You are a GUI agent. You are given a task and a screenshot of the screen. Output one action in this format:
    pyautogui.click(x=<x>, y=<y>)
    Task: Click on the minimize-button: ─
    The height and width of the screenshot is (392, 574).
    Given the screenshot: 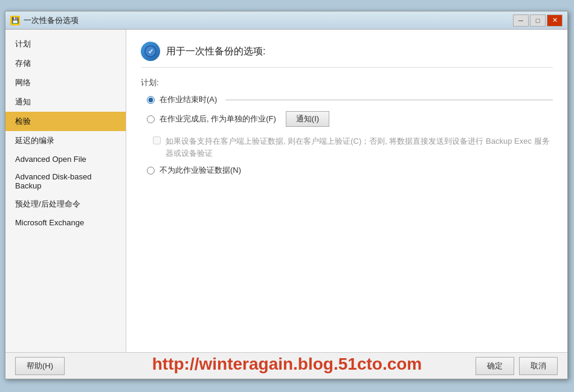 What is the action you would take?
    pyautogui.click(x=521, y=21)
    